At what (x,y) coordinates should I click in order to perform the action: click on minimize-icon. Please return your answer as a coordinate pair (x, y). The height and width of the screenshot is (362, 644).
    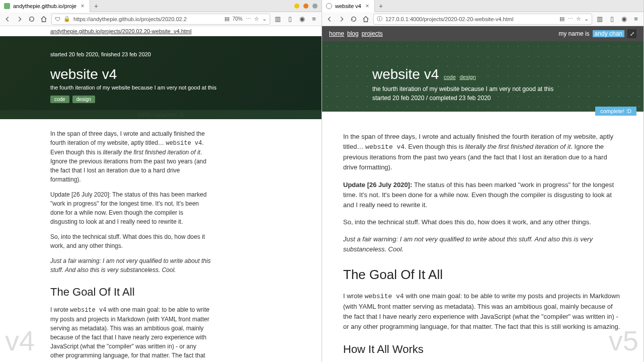
    Looking at the image, I should click on (297, 6).